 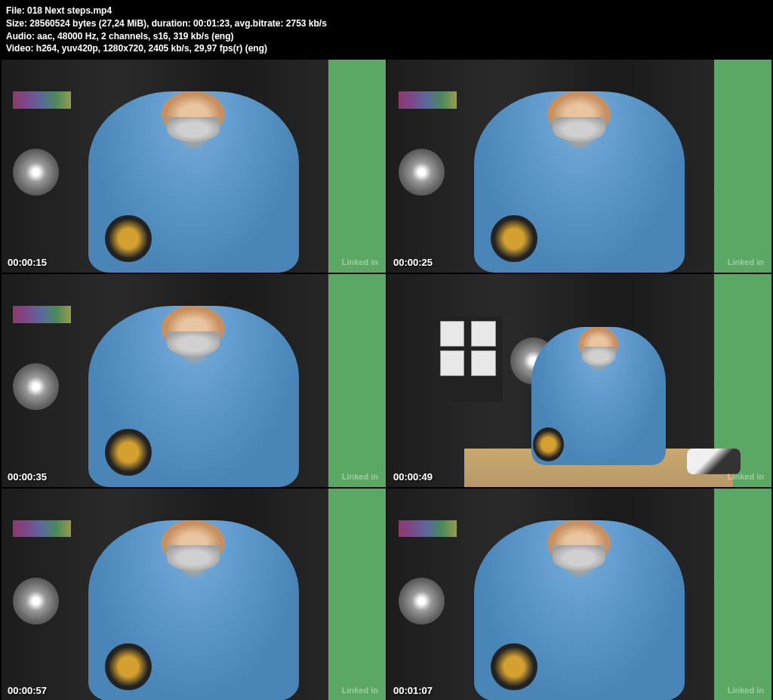 I want to click on vr-headset-icon, so click(x=714, y=461).